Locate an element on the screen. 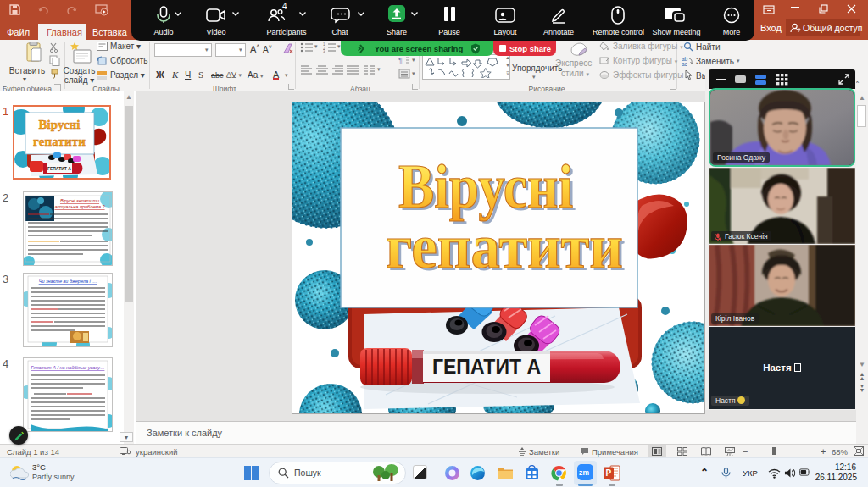 Image resolution: width=868 pixels, height=487 pixels. svg-text: ac is located at coordinates (685, 64).